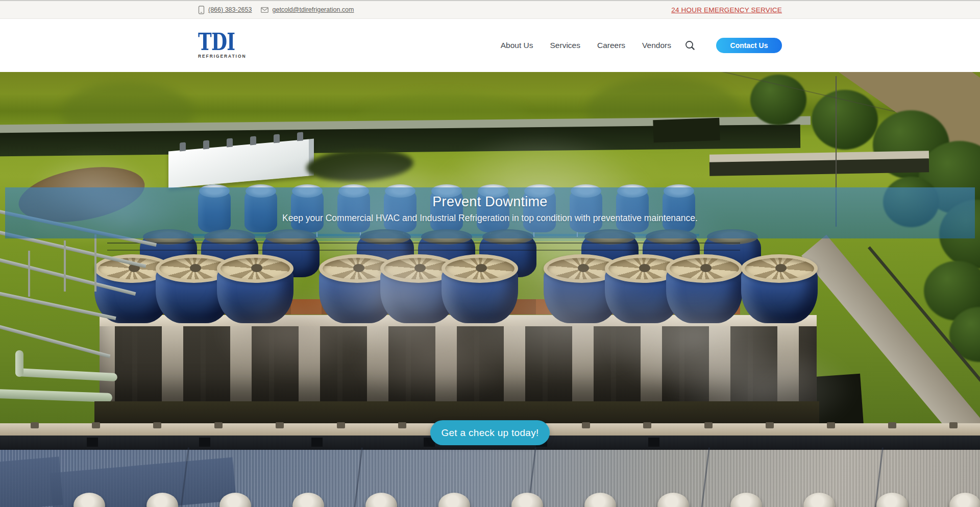 This screenshot has width=980, height=507. What do you see at coordinates (586, 45) in the screenshot?
I see `main-nav: About Us Services Careers Vendors` at bounding box center [586, 45].